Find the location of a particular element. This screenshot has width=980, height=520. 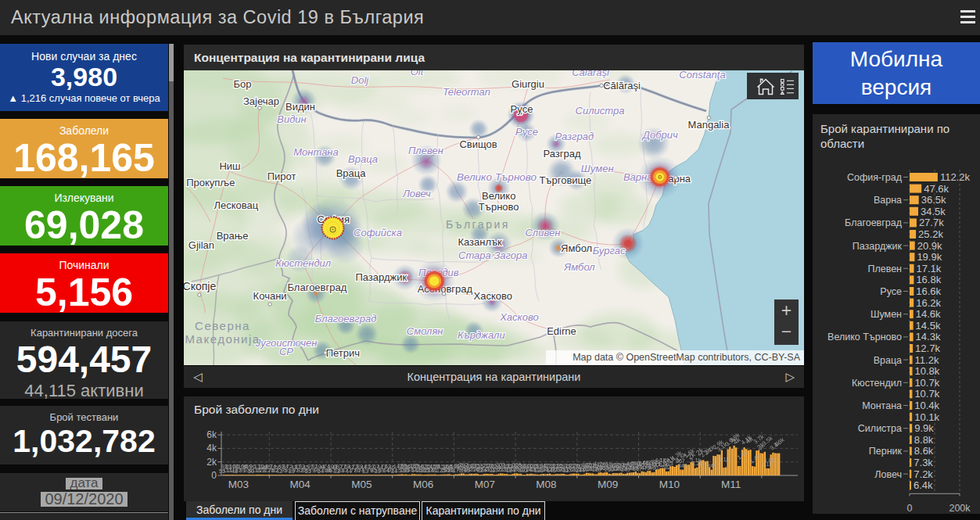

svg-text: M11 is located at coordinates (731, 485).